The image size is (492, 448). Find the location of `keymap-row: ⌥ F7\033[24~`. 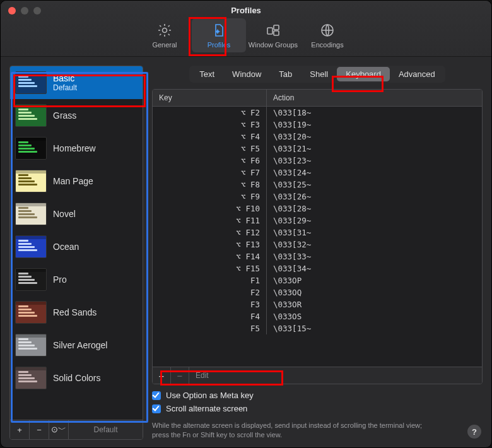

keymap-row: ⌥ F7\033[24~ is located at coordinates (317, 173).